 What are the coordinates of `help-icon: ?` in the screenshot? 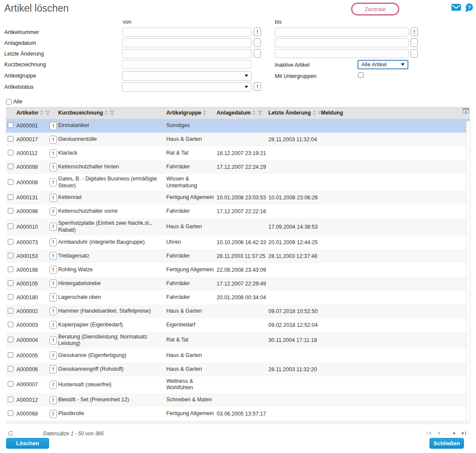 It's located at (470, 7).